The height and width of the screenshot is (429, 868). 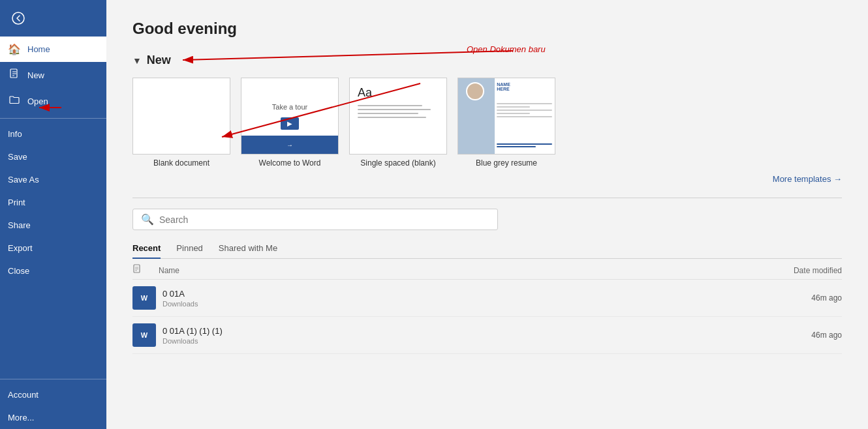 I want to click on tab-recent: Recent, so click(x=146, y=250).